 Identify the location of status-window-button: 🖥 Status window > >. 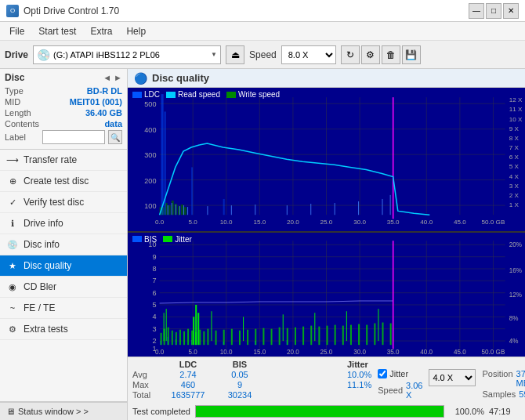
(63, 411).